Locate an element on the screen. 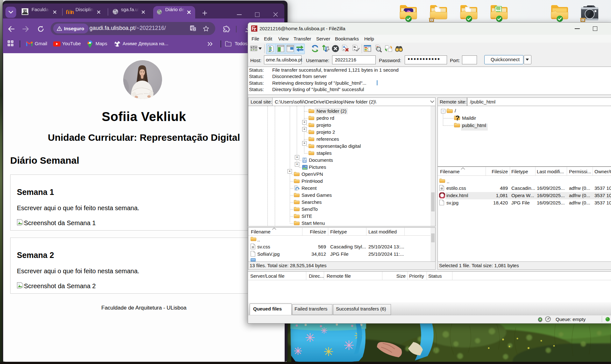 This screenshot has width=611, height=364. svg-text: QGS is located at coordinates (499, 9).